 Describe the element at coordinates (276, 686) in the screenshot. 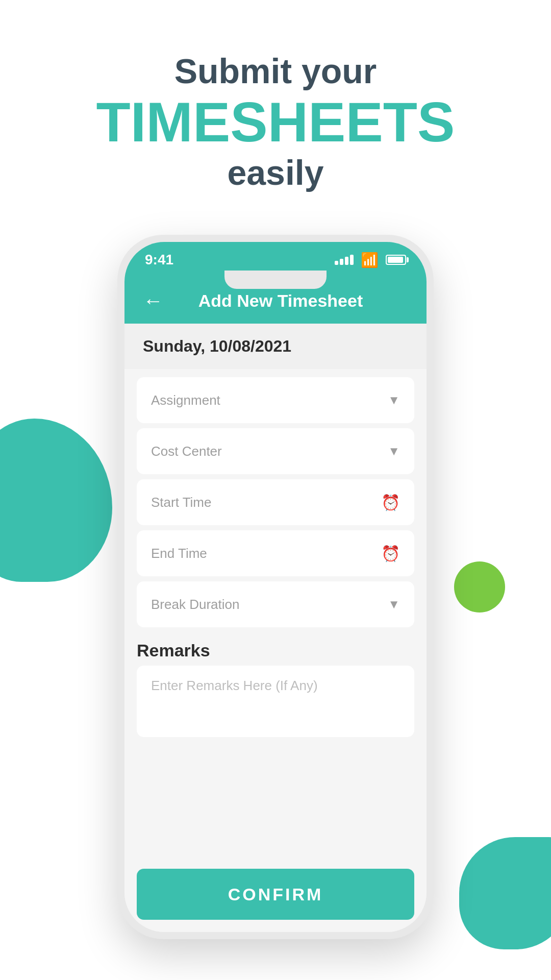

I see `remarks-section: Remarks Enter Remarks Here (If Any)` at that location.